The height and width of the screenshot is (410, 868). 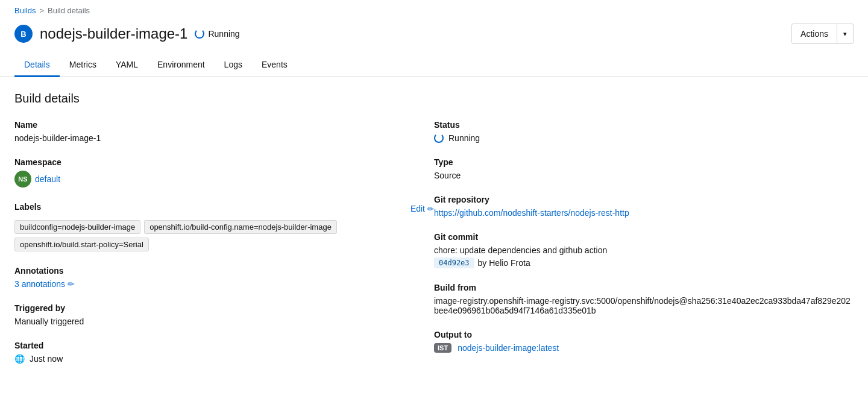 I want to click on breadcrumb: Builds > Build details, so click(x=434, y=10).